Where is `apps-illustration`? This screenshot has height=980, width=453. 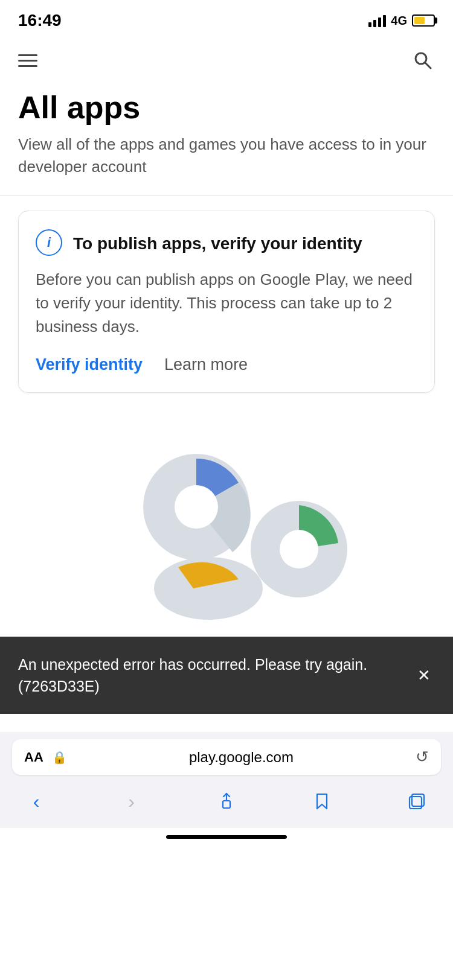 apps-illustration is located at coordinates (226, 522).